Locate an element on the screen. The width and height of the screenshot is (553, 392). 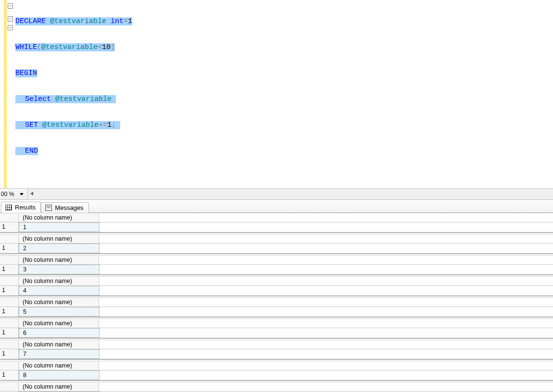
cell-value: 3 is located at coordinates (59, 270).